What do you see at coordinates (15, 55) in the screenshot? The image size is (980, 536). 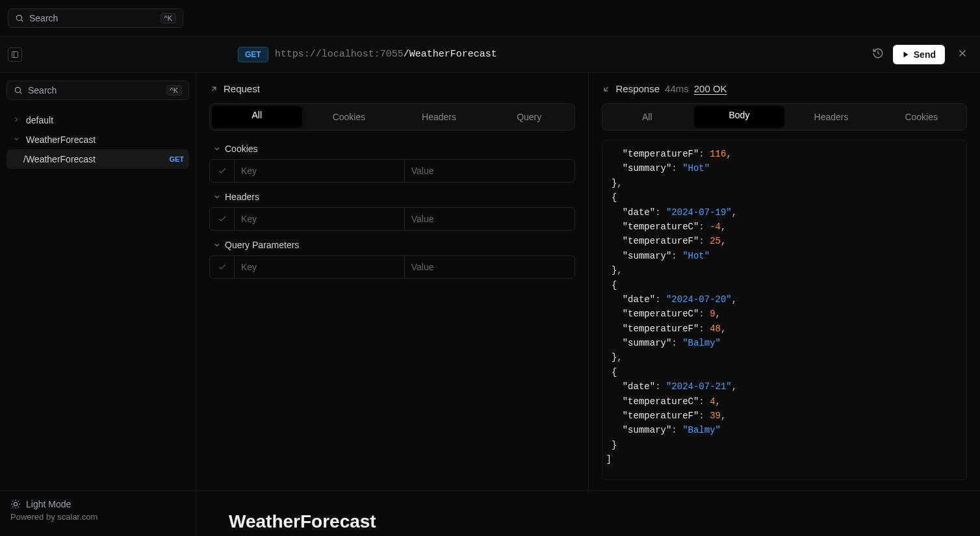 I see `sidebar-toggle-button` at bounding box center [15, 55].